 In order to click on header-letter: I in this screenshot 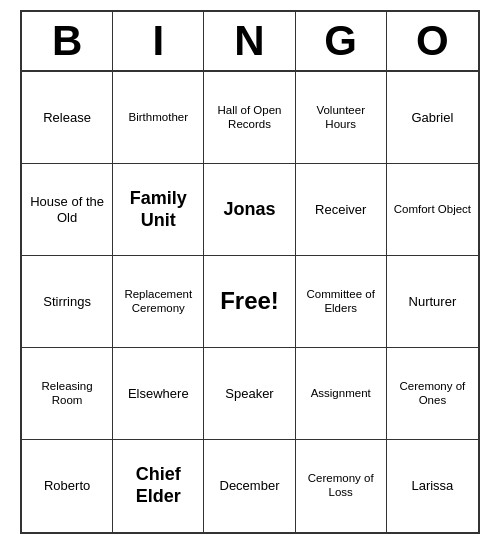, I will do `click(158, 41)`.